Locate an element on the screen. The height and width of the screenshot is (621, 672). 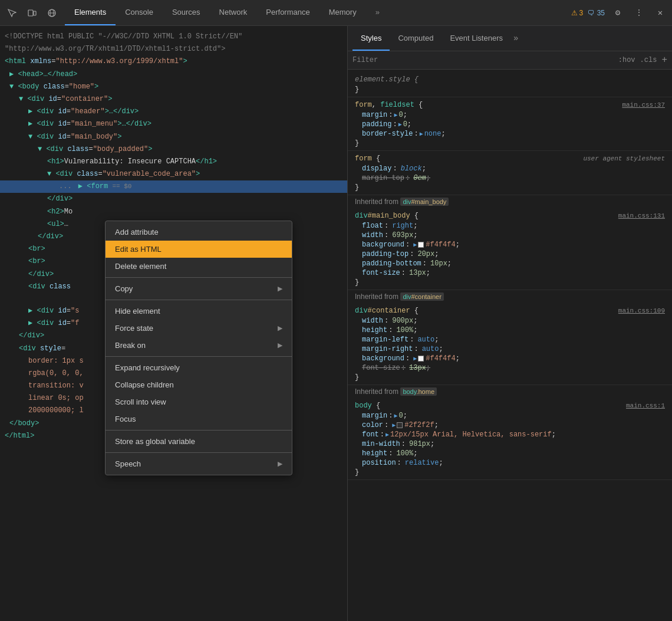
tab-computed: Computed is located at coordinates (416, 38).